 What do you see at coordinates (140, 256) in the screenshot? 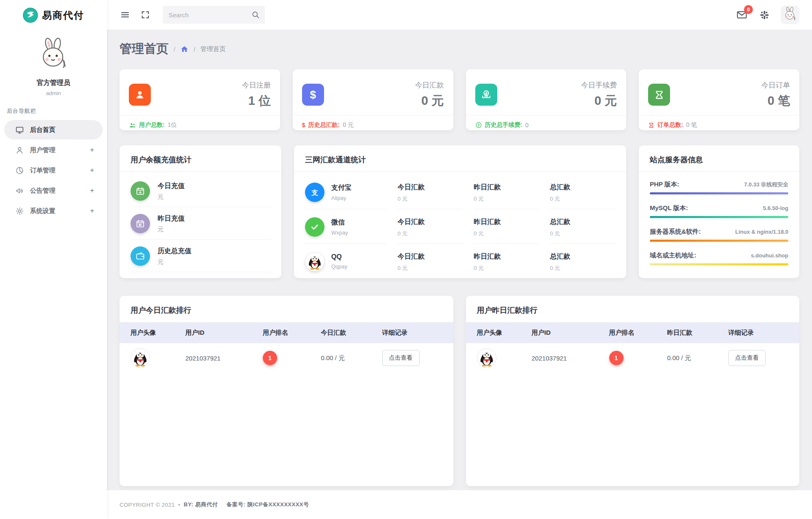
I see `wallet-icon` at bounding box center [140, 256].